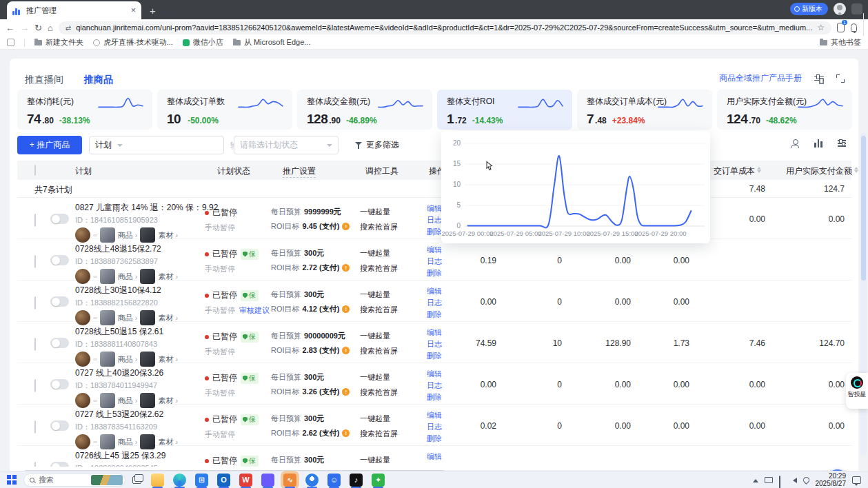 The width and height of the screenshot is (868, 488). Describe the element at coordinates (299, 172) in the screenshot. I see `col-settings: 推广设置` at that location.